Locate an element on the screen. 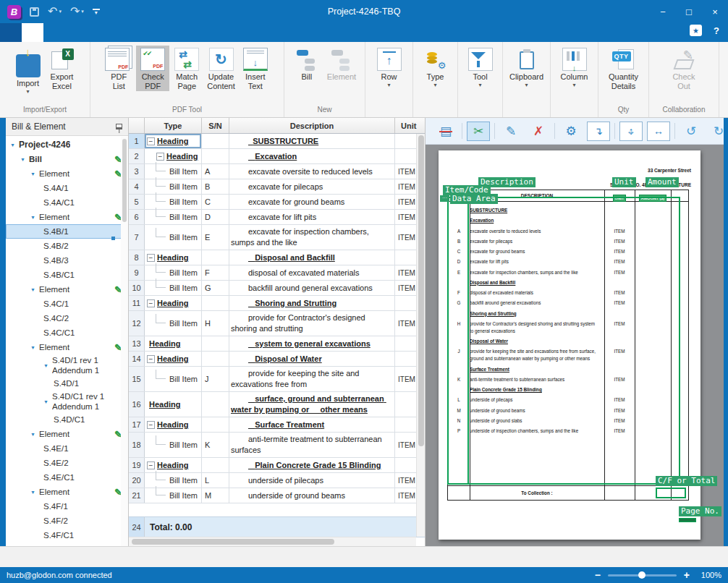  select-all-corner is located at coordinates (137, 126).